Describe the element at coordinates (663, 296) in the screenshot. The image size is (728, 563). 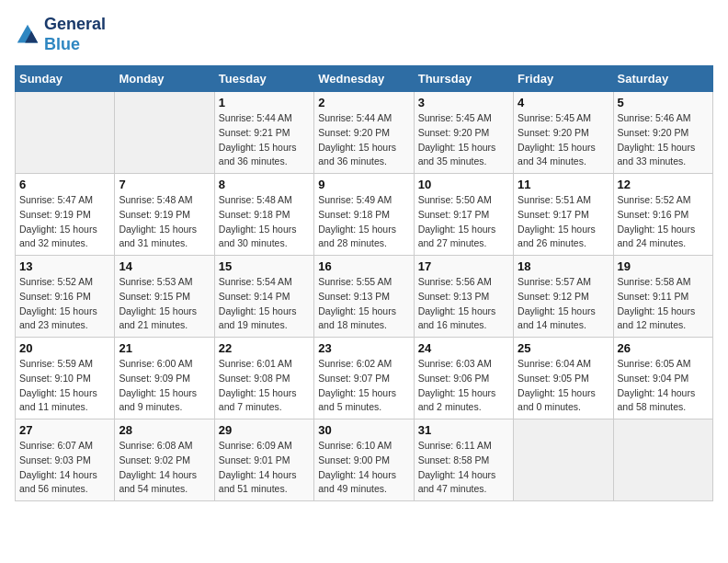
I see `calendar-cell: 19Sunrise: 5:58 AMSunset: 9:11 PMDayligh…` at that location.